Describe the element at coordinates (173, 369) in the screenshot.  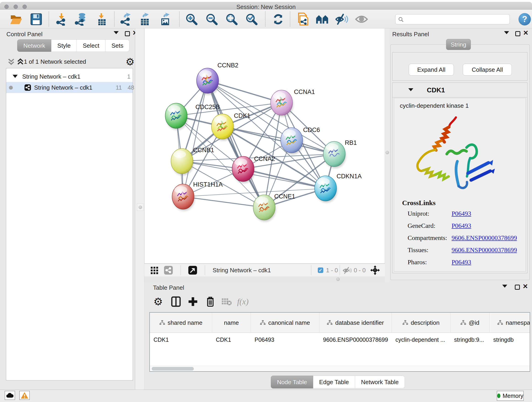
I see `scrollbar-thumb` at that location.